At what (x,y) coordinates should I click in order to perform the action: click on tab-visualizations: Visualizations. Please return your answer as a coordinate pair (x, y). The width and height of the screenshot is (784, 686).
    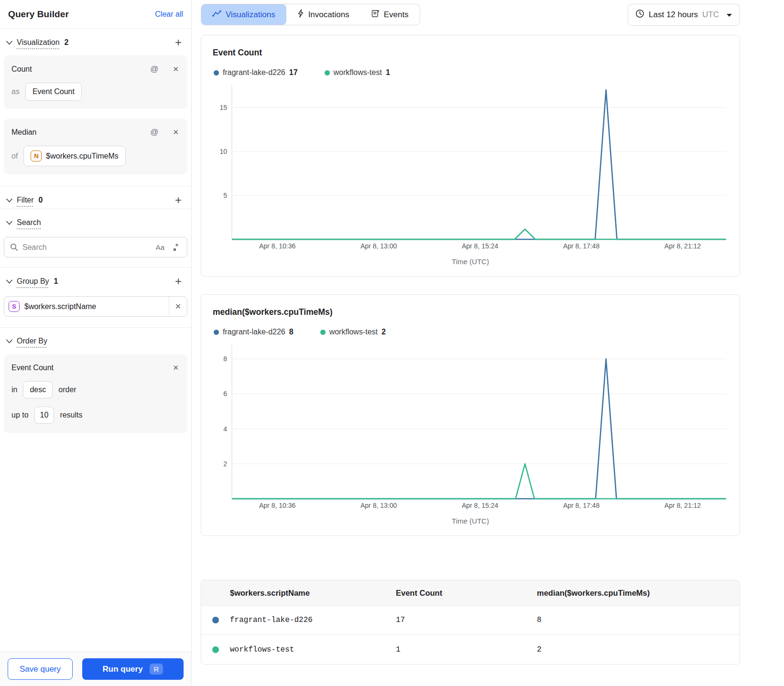
    Looking at the image, I should click on (244, 14).